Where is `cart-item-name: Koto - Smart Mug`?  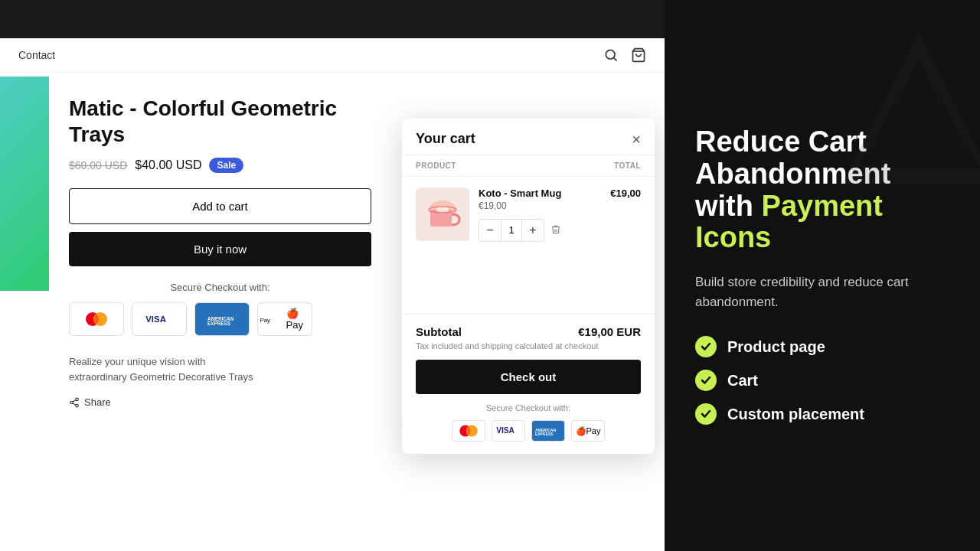
cart-item-name: Koto - Smart Mug is located at coordinates (520, 193).